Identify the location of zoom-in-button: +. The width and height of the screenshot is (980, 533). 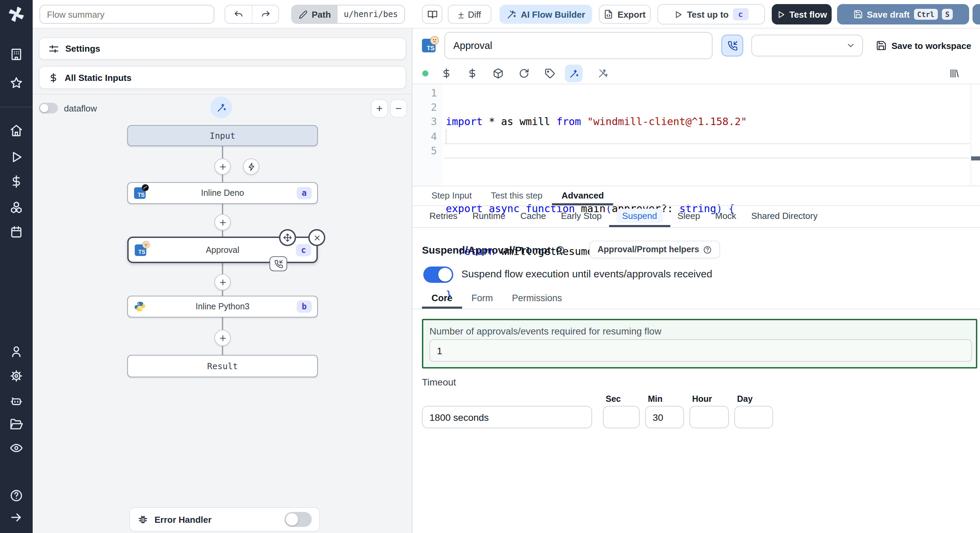
(380, 108).